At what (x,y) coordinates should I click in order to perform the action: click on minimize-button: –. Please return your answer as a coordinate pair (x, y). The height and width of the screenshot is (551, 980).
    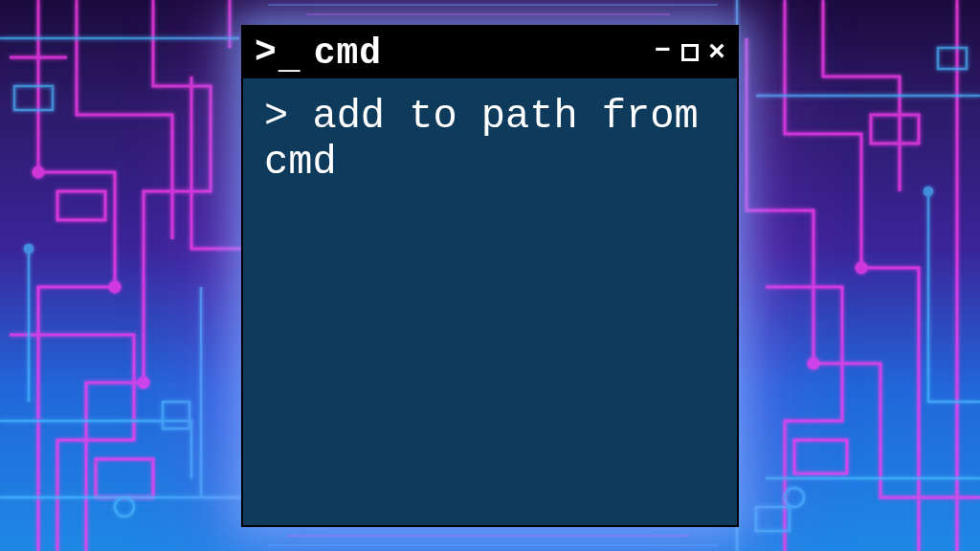
    Looking at the image, I should click on (662, 49).